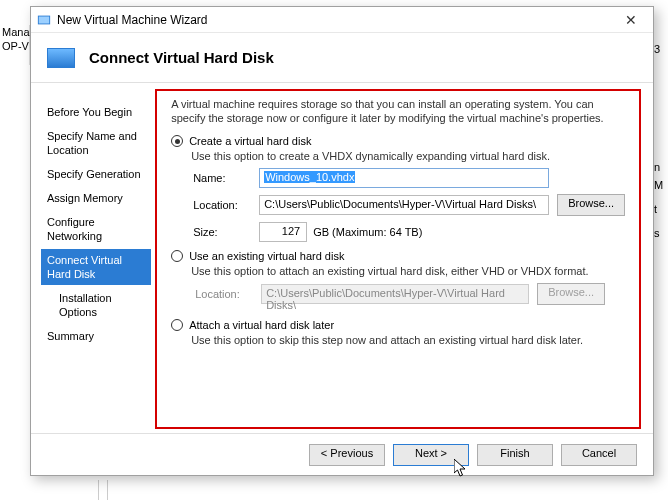 The image size is (668, 501). What do you see at coordinates (395, 294) in the screenshot?
I see `location-field-disabled: C:\Users\Public\Documents\Hyper-V\Virtua…` at bounding box center [395, 294].